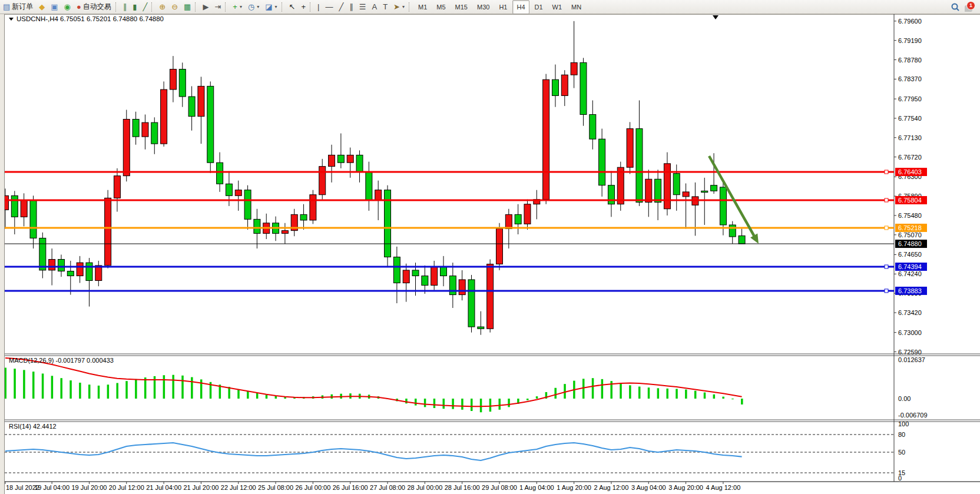 Image resolution: width=980 pixels, height=494 pixels. What do you see at coordinates (163, 7) in the screenshot?
I see `zoom-in-button: ⊕` at bounding box center [163, 7].